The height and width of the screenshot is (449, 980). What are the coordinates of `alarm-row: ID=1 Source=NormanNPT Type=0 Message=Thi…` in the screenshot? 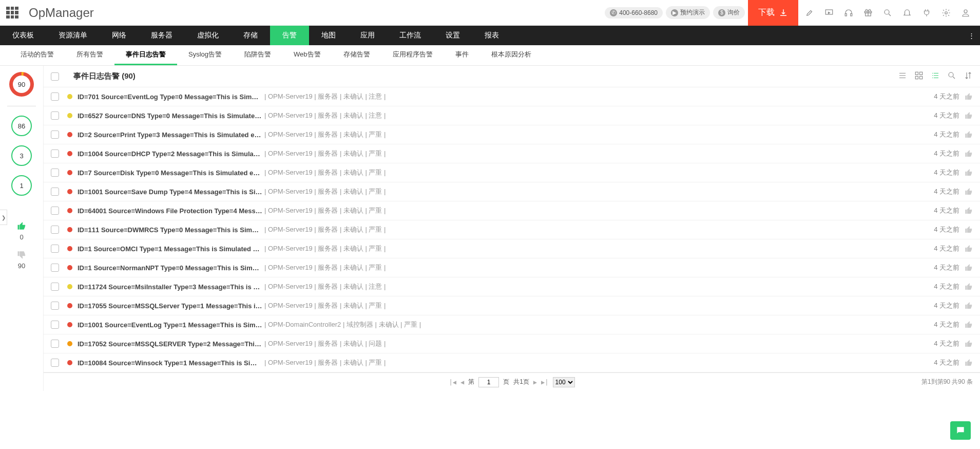 It's located at (512, 268).